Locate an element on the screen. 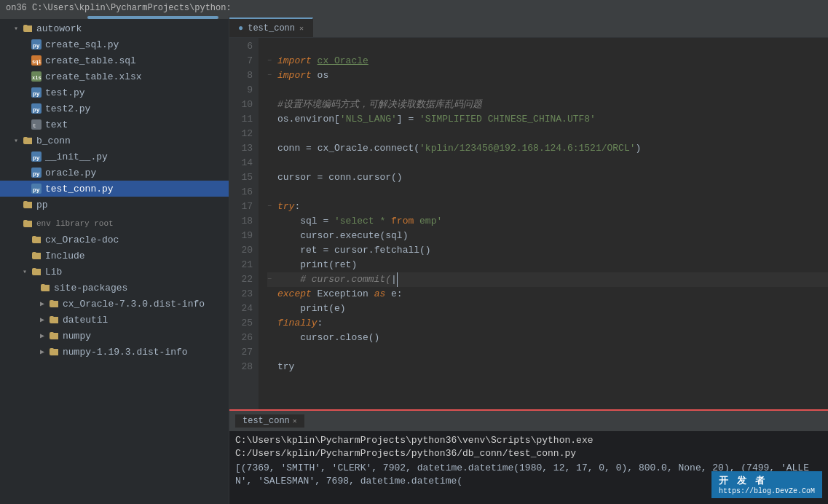 The height and width of the screenshot is (504, 828). file-icon-sql: sql is located at coordinates (36, 60).